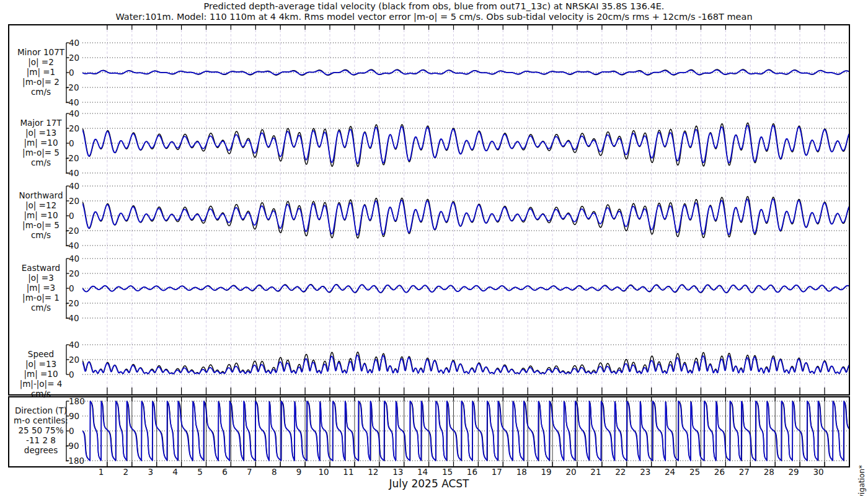 The image size is (868, 496). Describe the element at coordinates (818, 472) in the screenshot. I see `x-tick-label: 30` at that location.